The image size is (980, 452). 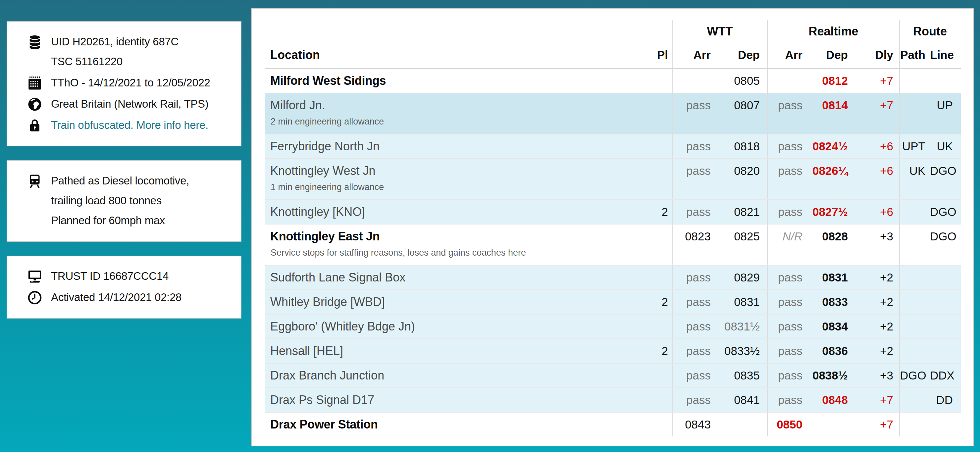 I want to click on cell-wtt-dep: 0831, so click(x=743, y=302).